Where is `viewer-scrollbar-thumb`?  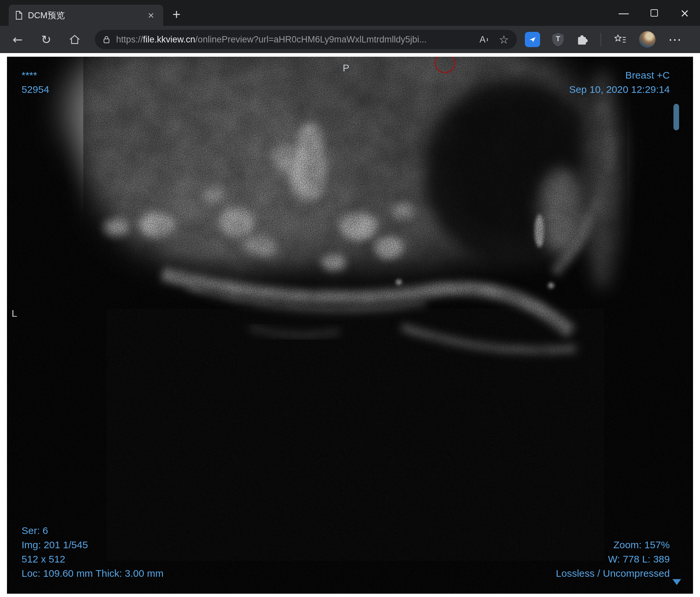 viewer-scrollbar-thumb is located at coordinates (676, 117).